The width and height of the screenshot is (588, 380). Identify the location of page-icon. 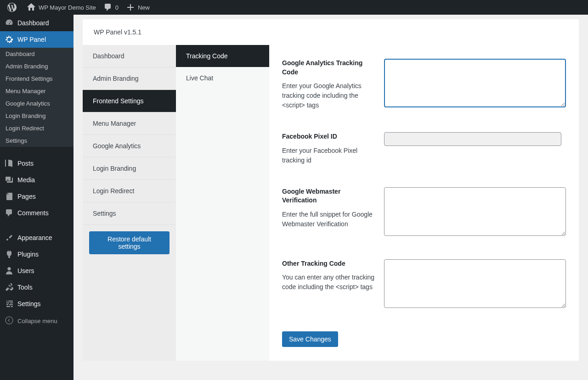
(9, 196).